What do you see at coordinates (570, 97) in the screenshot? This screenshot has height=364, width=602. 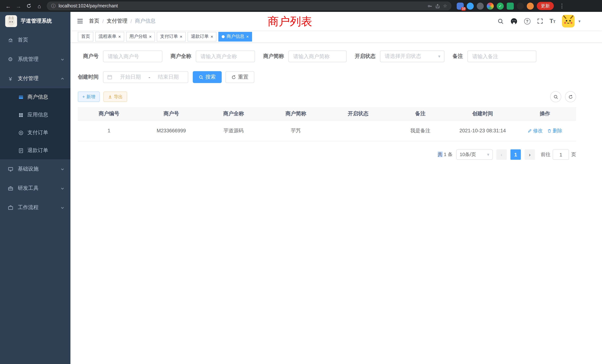 I see `refresh-table-button` at bounding box center [570, 97].